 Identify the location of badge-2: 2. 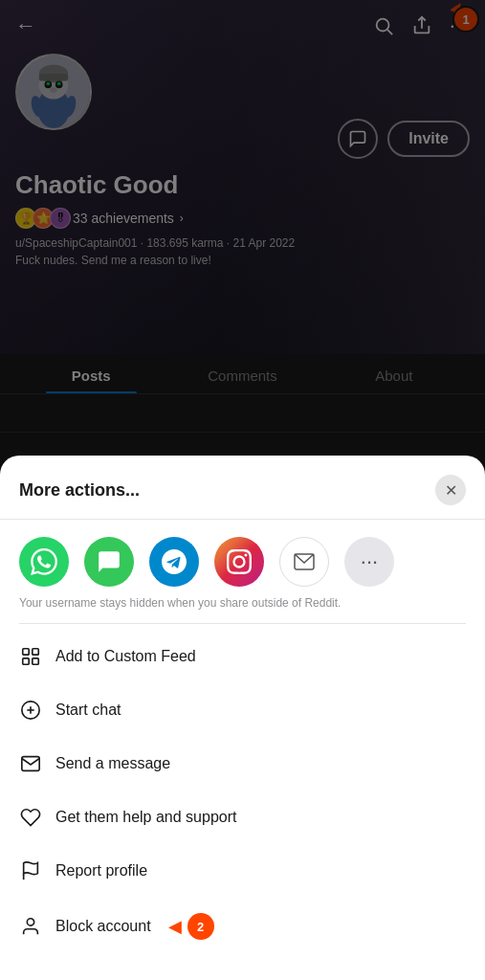
(201, 926).